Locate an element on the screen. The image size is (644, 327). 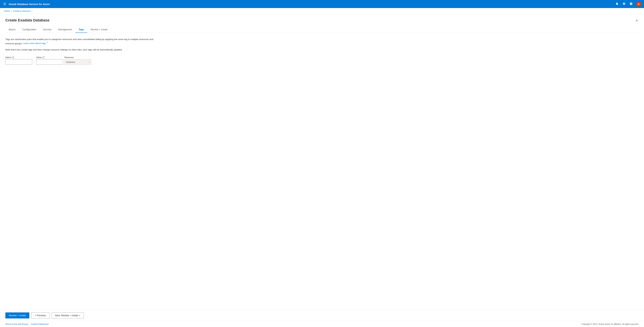
terms-link: Terms of Use and Privacy is located at coordinates (17, 324).